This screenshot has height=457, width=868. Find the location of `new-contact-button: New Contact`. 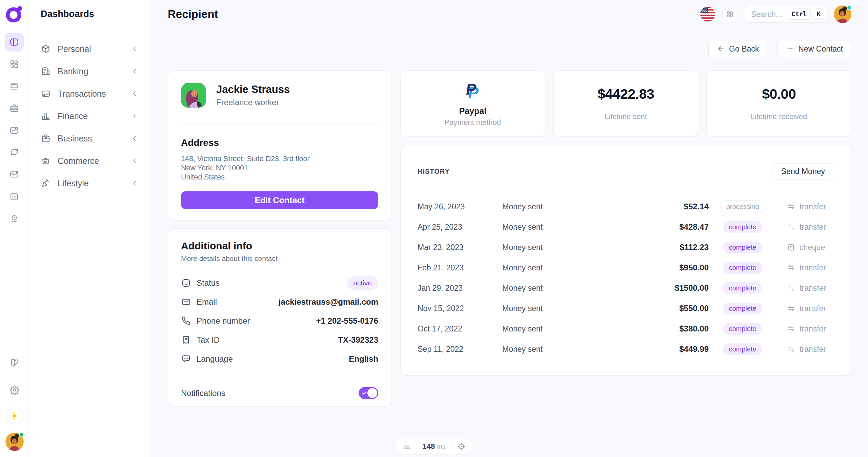

new-contact-button: New Contact is located at coordinates (814, 49).